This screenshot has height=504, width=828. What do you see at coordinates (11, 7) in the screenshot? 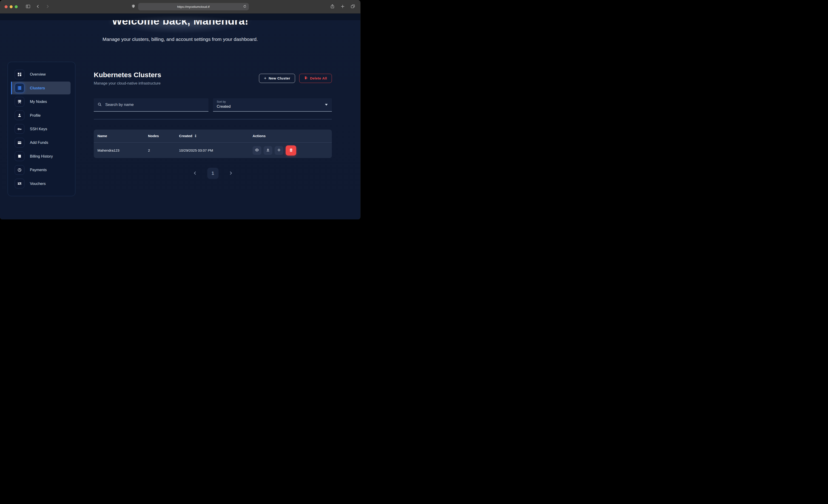
I see `traffic-lights` at bounding box center [11, 7].